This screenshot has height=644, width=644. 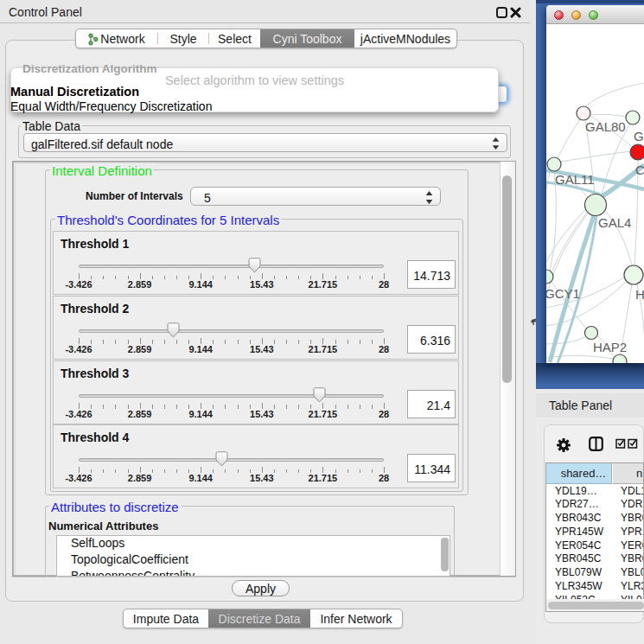 I want to click on svg-text: HAP2, so click(x=610, y=348).